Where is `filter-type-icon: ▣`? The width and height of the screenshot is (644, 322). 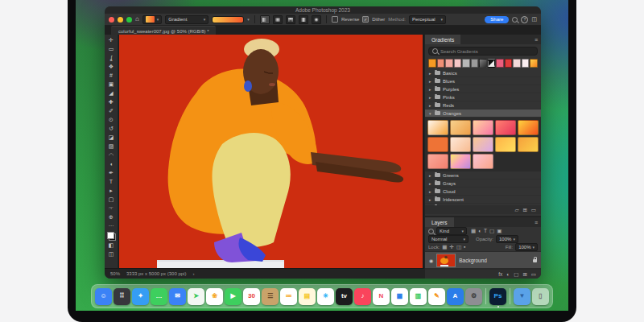 filter-type-icon: ▣ is located at coordinates (499, 231).